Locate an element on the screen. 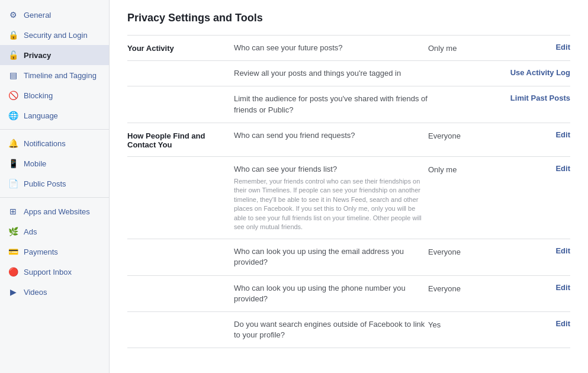 The image size is (588, 373). row-subtext: Remember, your friends control who can s… is located at coordinates (331, 204).